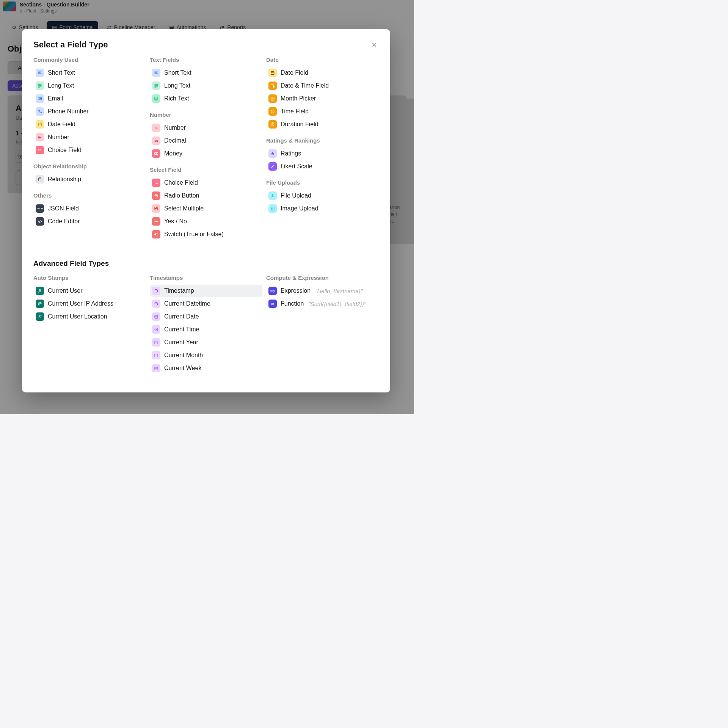 Image resolution: width=728 pixels, height=728 pixels. What do you see at coordinates (206, 183) in the screenshot?
I see `field-choice: Choice Field` at bounding box center [206, 183].